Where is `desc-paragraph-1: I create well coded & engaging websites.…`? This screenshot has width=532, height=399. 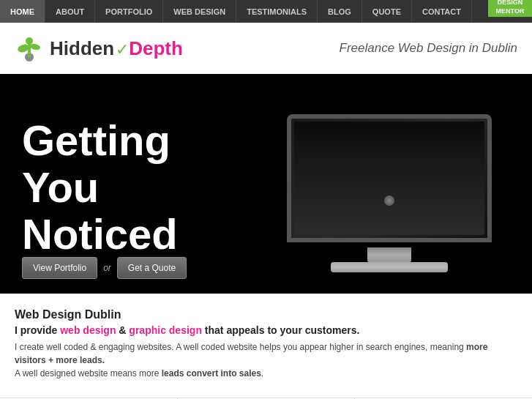 desc-paragraph-1: I create well coded & engaging websites.… is located at coordinates (266, 354).